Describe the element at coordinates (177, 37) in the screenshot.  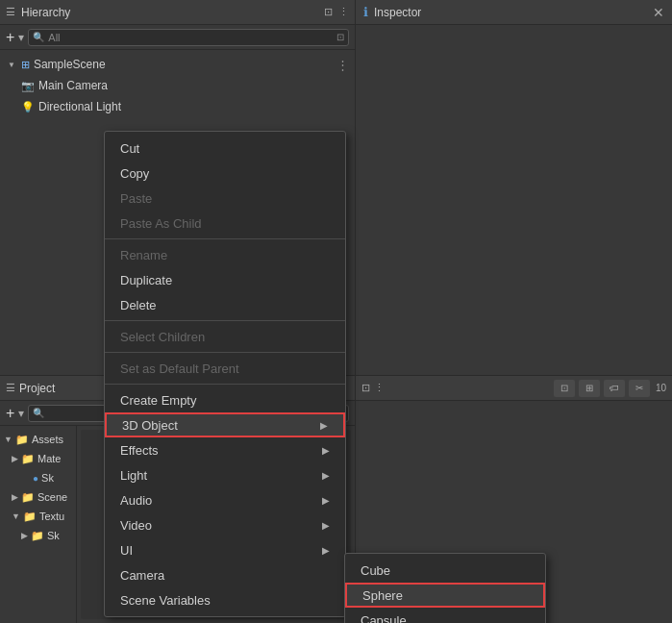
I see `hierarchy-toolbar: + ▾ 🔍 All ⊡` at that location.